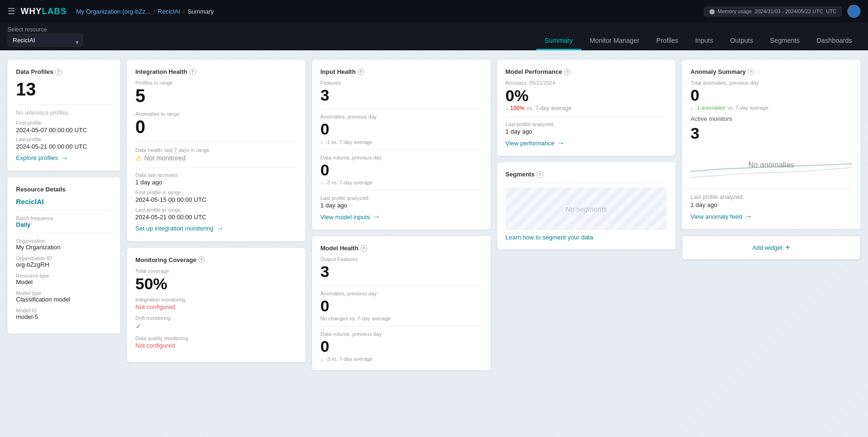 This screenshot has width=868, height=437. What do you see at coordinates (193, 72) in the screenshot?
I see `integration-health-help: ?` at bounding box center [193, 72].